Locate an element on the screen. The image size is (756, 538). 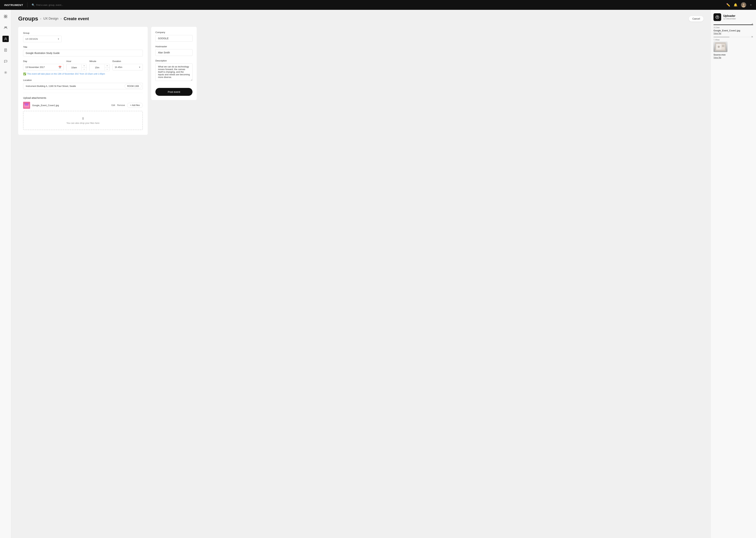
file2-view-link: View file is located at coordinates (733, 58).